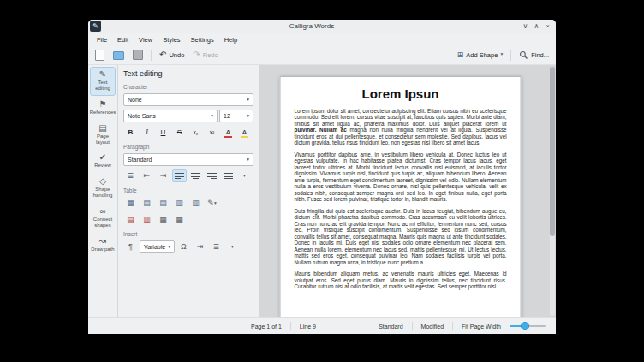 This screenshot has height=362, width=644. Describe the element at coordinates (163, 132) in the screenshot. I see `underline-button: U` at that location.